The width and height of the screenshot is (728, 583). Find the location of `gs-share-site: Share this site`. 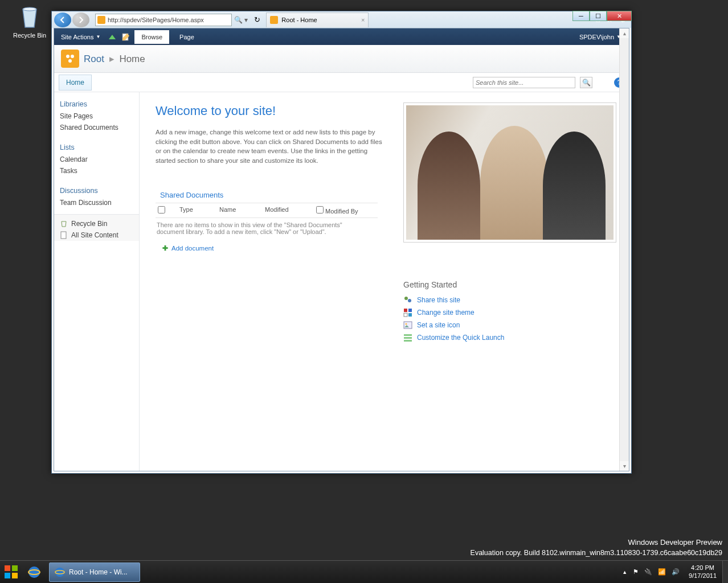

gs-share-site: Share this site is located at coordinates (510, 300).